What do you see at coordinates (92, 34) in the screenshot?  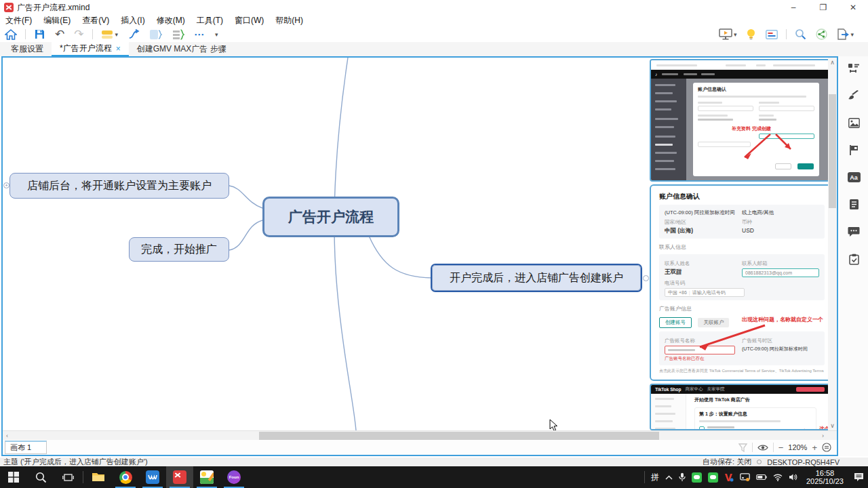 I see `toolbar-divider` at bounding box center [92, 34].